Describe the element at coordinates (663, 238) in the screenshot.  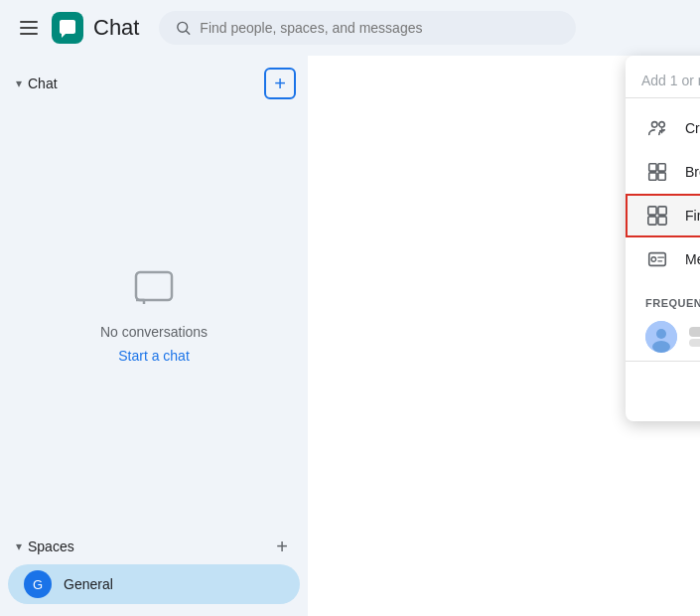
I see `new-chat-dropdown: Create a space Browse spaces` at that location.